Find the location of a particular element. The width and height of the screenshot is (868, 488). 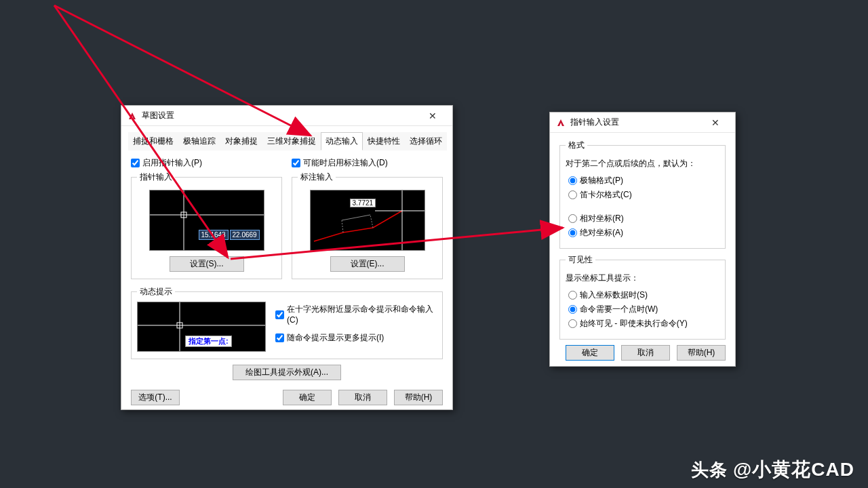

show-cmd-prompt-checkbox: 在十字光标附近显示命令提示和命令输入(C) is located at coordinates (356, 314).